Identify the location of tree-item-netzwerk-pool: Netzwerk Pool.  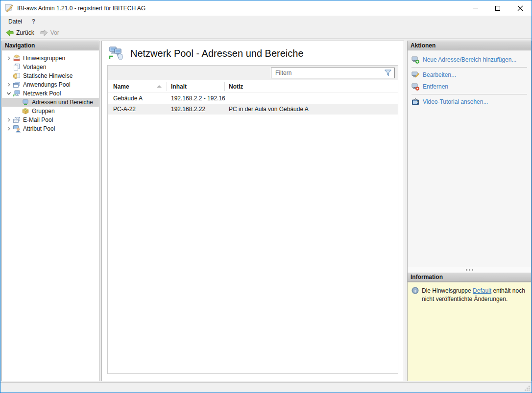
(50, 93).